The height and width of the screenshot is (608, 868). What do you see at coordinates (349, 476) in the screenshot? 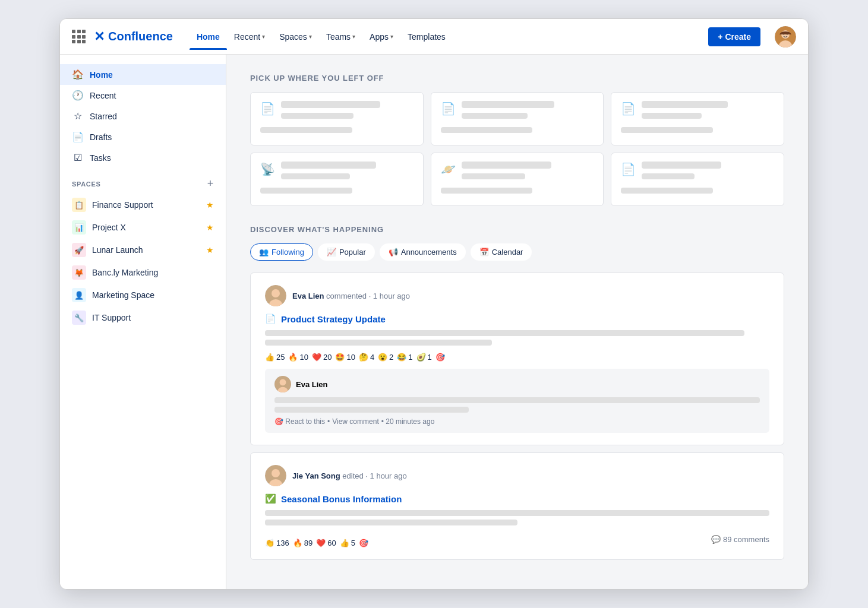
I see `activity-meta-1: Jie Yan Song edited · 1 hour ago` at bounding box center [349, 476].